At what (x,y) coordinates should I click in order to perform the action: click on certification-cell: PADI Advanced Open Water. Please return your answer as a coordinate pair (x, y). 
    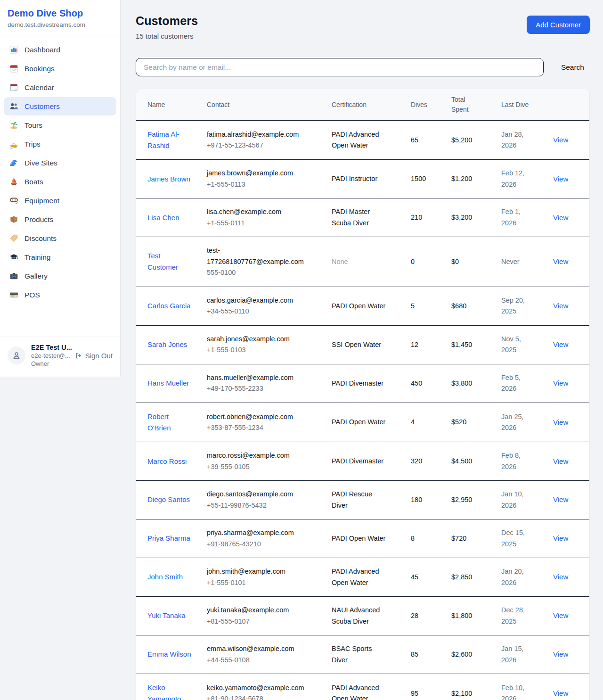
    Looking at the image, I should click on (371, 577).